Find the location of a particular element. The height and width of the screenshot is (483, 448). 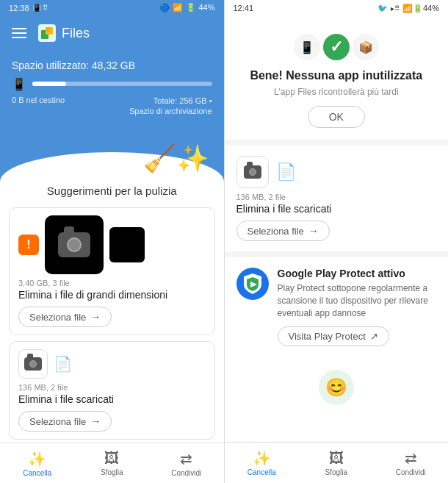

right-card-size: 136 MB, 2 file is located at coordinates (336, 197).